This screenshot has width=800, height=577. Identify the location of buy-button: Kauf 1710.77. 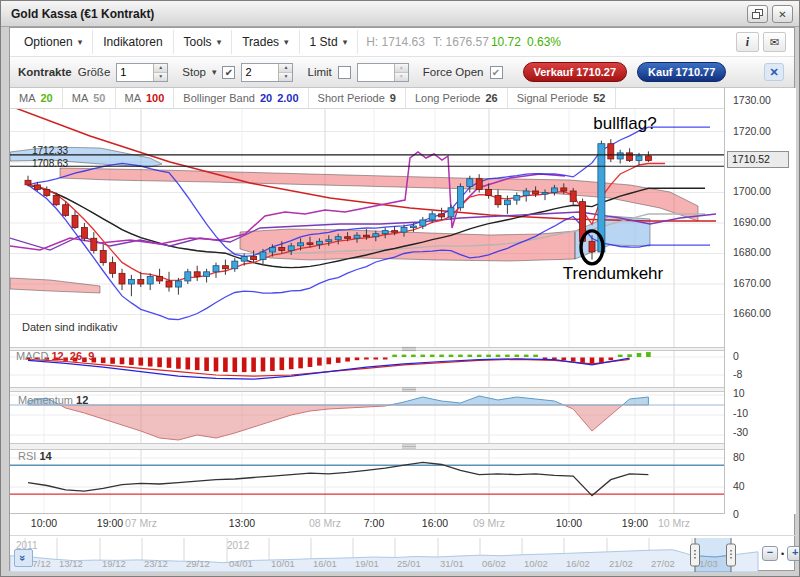
(682, 72).